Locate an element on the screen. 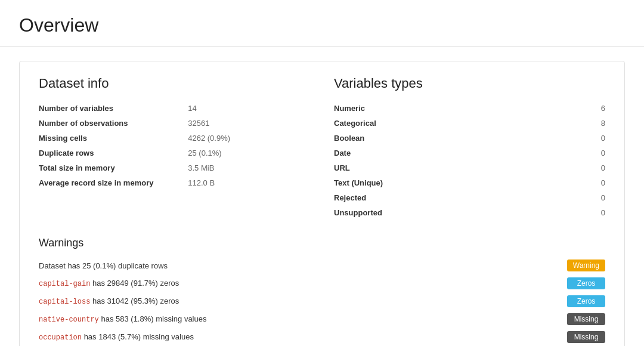 The width and height of the screenshot is (644, 346). var-type-label: Numeric is located at coordinates (459, 109).